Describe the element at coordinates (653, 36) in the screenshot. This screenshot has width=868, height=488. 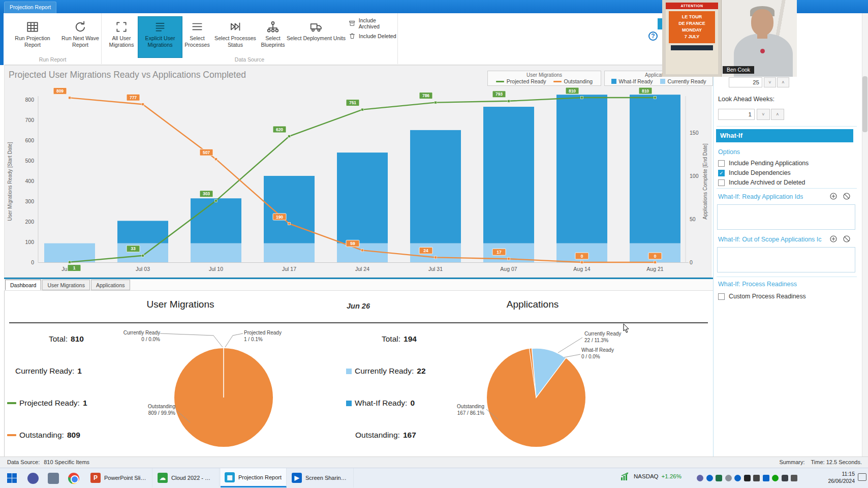
I see `help-icon: ?` at that location.